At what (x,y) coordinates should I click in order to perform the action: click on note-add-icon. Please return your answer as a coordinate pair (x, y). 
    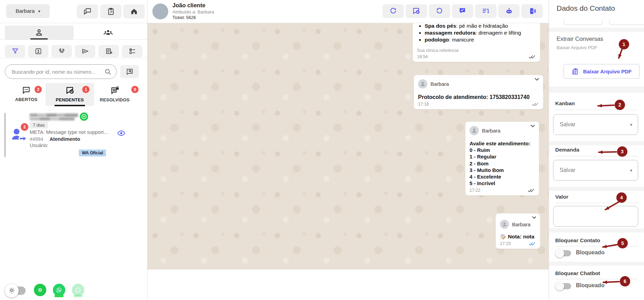
    Looking at the image, I should click on (109, 51).